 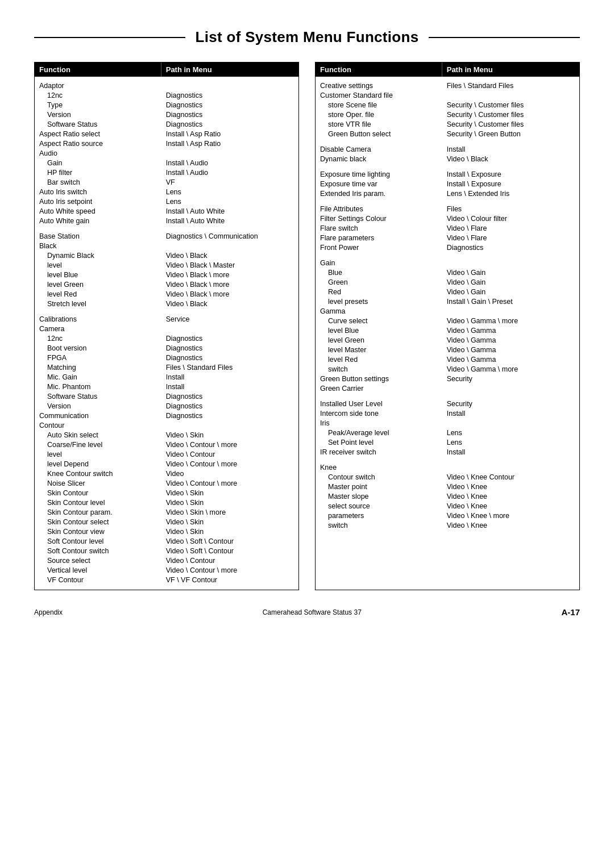 What do you see at coordinates (379, 175) in the screenshot?
I see `func-cell: Exposure time lighting` at bounding box center [379, 175].